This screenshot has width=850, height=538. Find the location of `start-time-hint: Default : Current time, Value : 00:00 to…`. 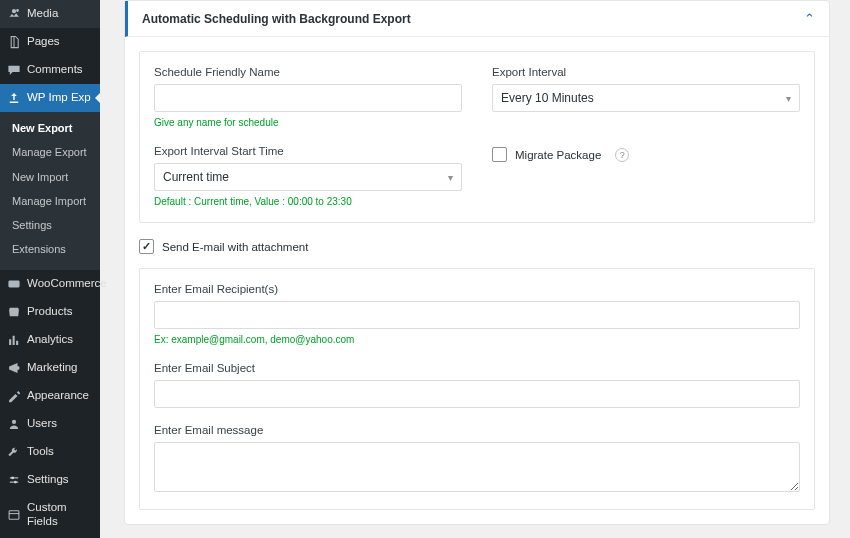

start-time-hint: Default : Current time, Value : 00:00 to… is located at coordinates (308, 202).